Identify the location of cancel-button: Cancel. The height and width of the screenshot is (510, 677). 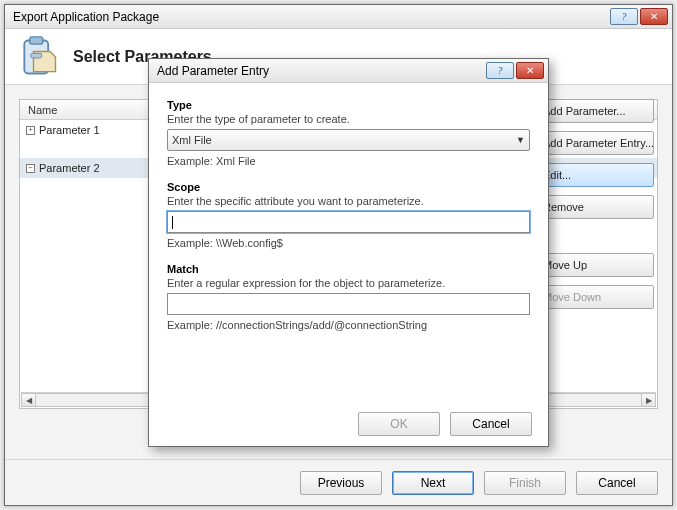
(617, 483).